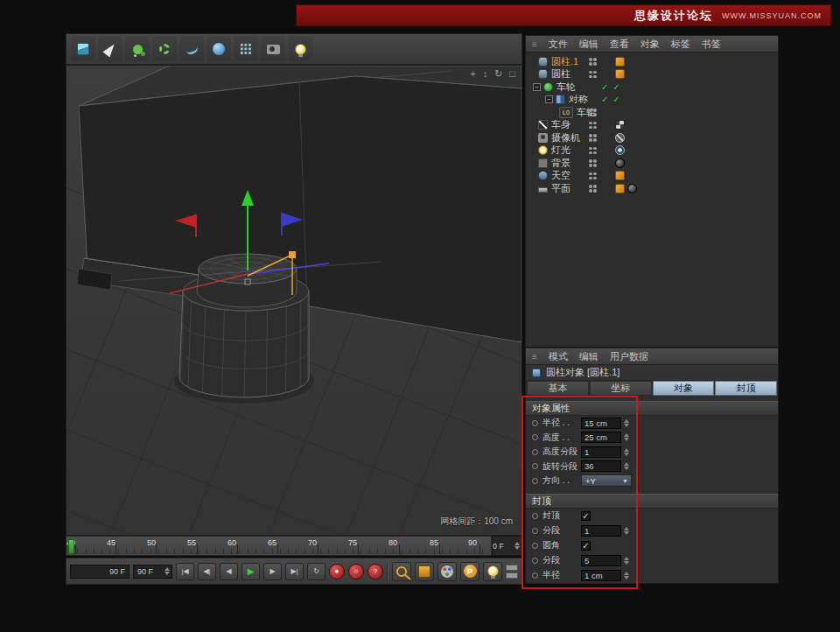 Image resolution: width=840 pixels, height=632 pixels. What do you see at coordinates (167, 571) in the screenshot?
I see `end-frame-spinner-icon` at bounding box center [167, 571].